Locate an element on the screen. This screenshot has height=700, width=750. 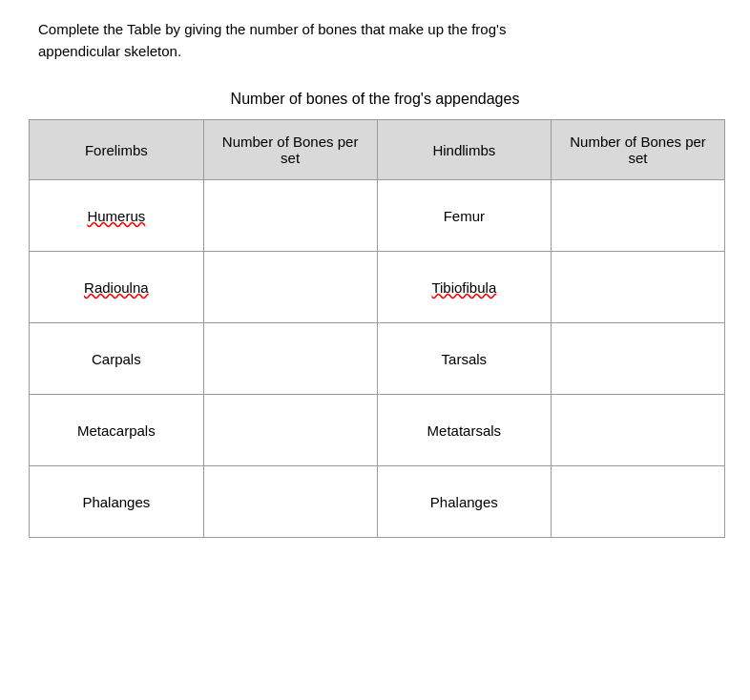
forelimb-name: Metacarpals is located at coordinates (116, 431).